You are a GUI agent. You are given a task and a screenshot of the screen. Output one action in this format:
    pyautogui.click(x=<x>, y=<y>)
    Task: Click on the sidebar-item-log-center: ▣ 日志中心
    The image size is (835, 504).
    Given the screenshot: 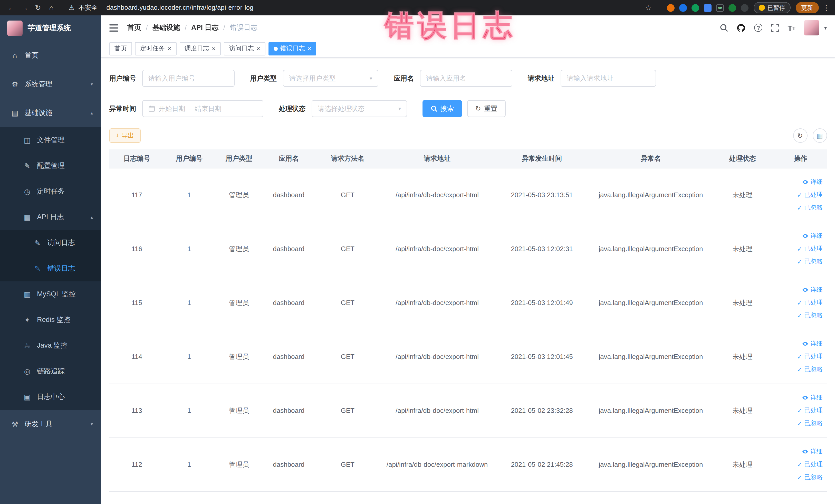 What is the action you would take?
    pyautogui.click(x=50, y=397)
    